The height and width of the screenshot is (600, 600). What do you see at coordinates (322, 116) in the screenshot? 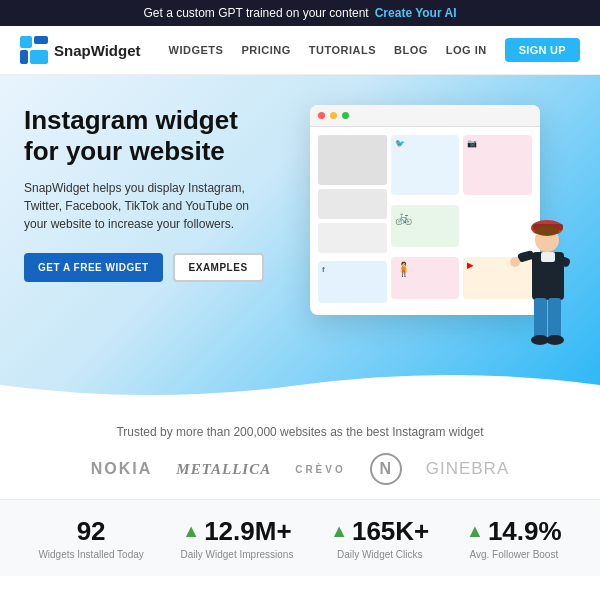
I see `dot-red` at bounding box center [322, 116].